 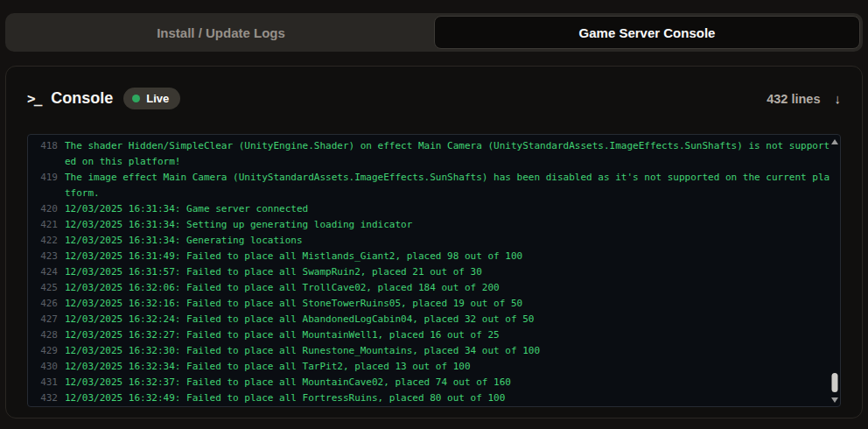 What do you see at coordinates (447, 383) in the screenshot?
I see `log-line-text: 12/03/2025 16:32:37: Failed to place all…` at bounding box center [447, 383].